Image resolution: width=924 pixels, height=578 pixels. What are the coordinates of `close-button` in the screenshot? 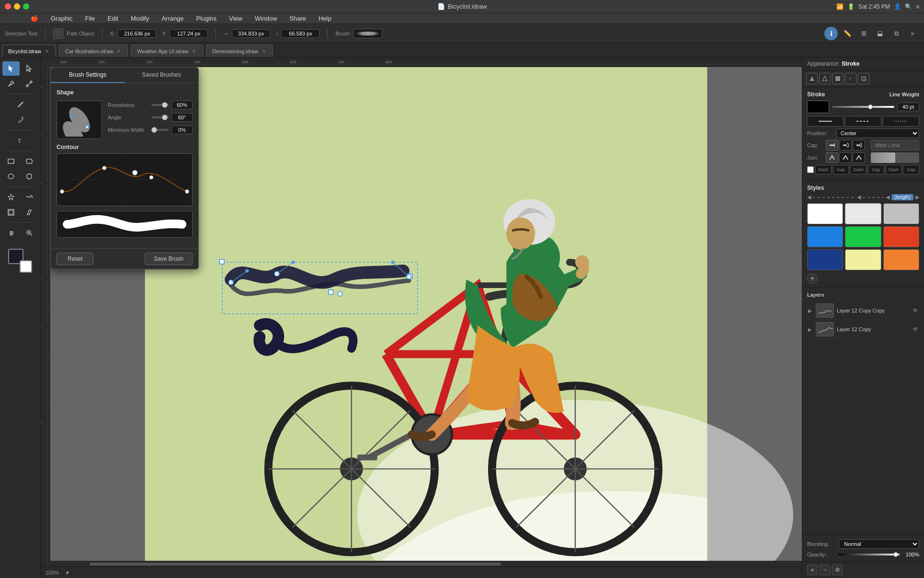 It's located at (8, 7).